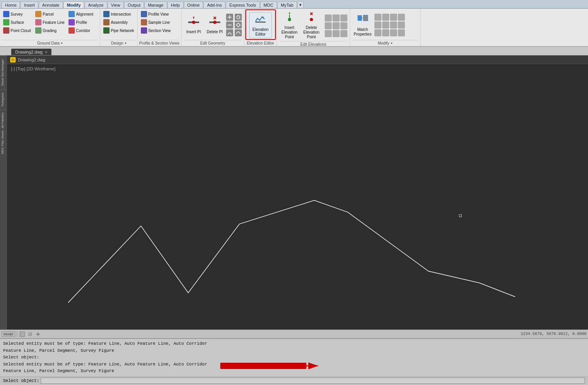 Image resolution: width=588 pixels, height=385 pixels. Describe the element at coordinates (261, 43) in the screenshot. I see `elevation-editor-label: Elevation Editor` at that location.